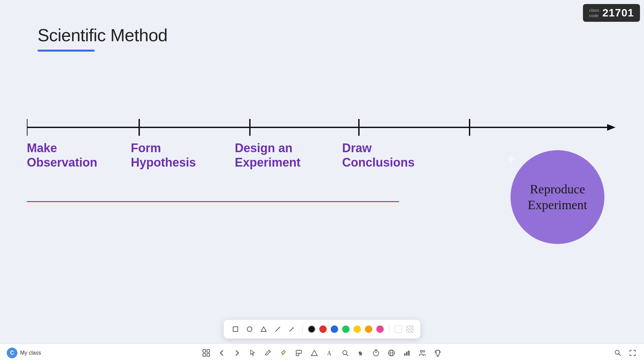  What do you see at coordinates (618, 13) in the screenshot?
I see `class-code-number: 21701` at bounding box center [618, 13].